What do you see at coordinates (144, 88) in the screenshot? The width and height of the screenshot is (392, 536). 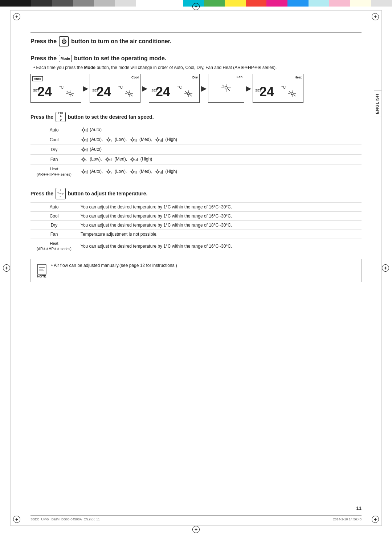 I see `arrow-cool-dry: ▶` at bounding box center [144, 88].